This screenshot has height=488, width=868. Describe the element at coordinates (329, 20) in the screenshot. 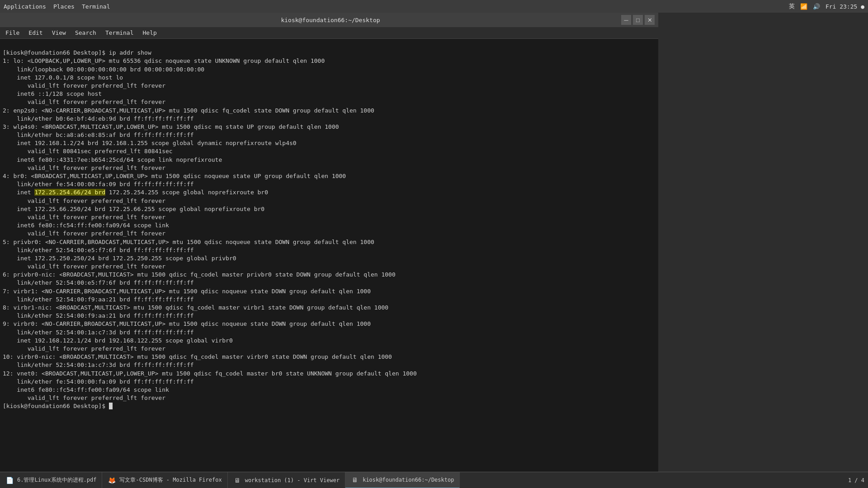

I see `title-bar: kiosk@foundation66:~/Desktop ─ □ ✕` at that location.